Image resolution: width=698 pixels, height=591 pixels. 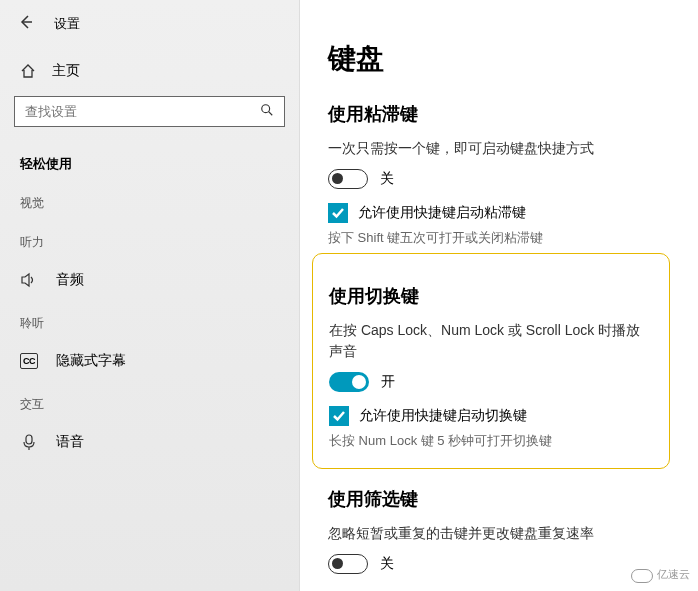 What do you see at coordinates (442, 213) in the screenshot?
I see `sticky-checkbox-label: 允许使用快捷键启动粘滞键` at bounding box center [442, 213].